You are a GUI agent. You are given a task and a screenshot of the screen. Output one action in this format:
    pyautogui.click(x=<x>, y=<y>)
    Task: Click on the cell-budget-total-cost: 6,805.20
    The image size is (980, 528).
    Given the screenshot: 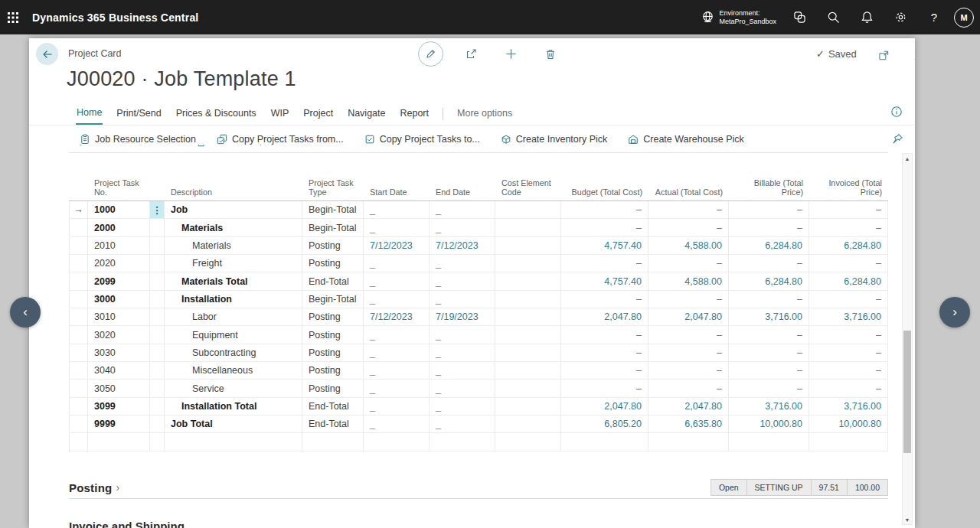 What is the action you would take?
    pyautogui.click(x=605, y=424)
    